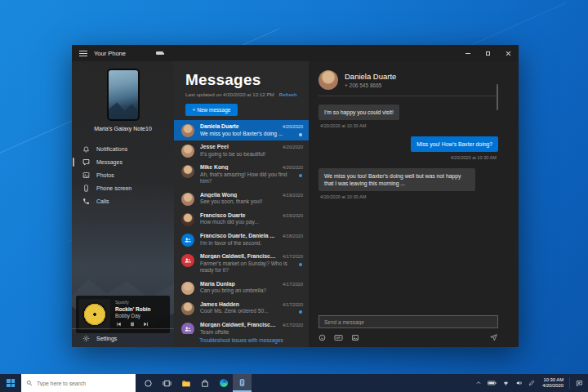 This screenshot has height=392, width=588. What do you see at coordinates (11, 383) in the screenshot?
I see `start-button` at bounding box center [11, 383].